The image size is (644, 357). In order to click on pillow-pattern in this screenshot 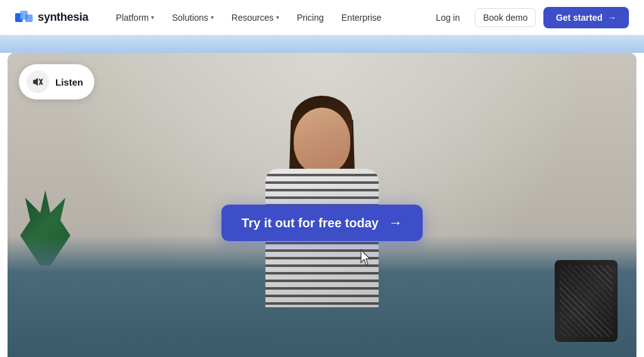, I will do `click(586, 301)`.